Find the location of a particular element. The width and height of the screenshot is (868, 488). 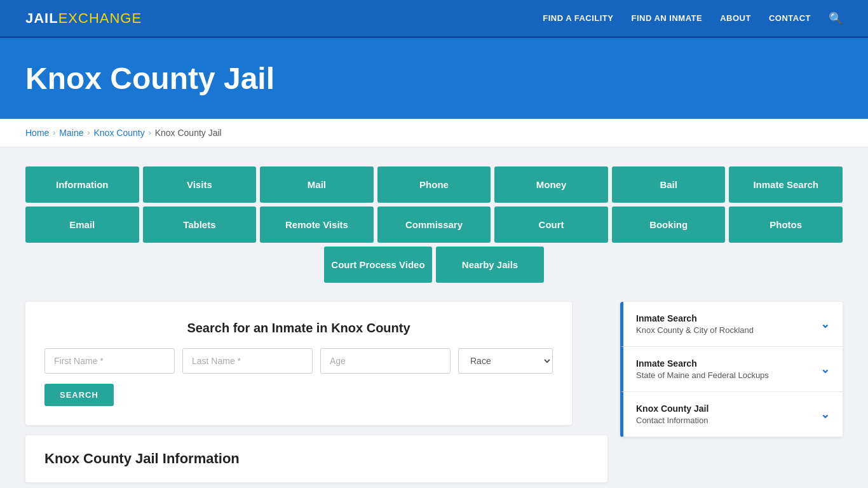

button-grid-row3: Court Process Video Nearby Jails is located at coordinates (434, 264).